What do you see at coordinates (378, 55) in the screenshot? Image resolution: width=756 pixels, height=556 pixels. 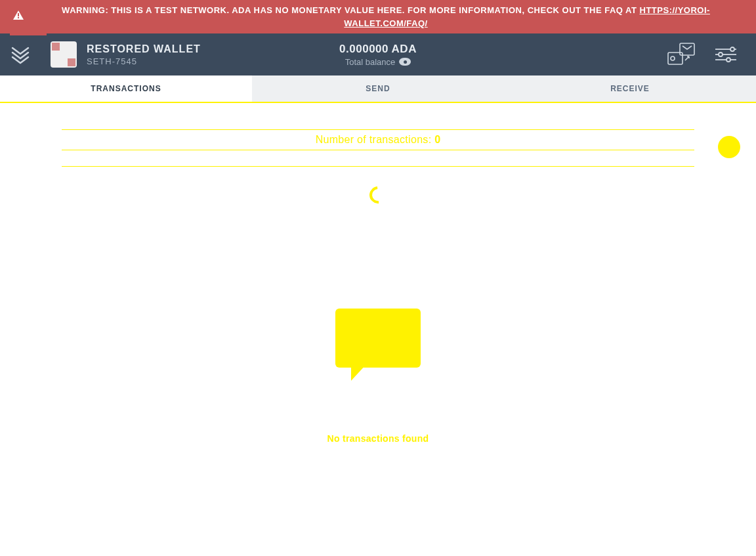 I see `balance-area: 0.000000 ADA Total balance` at bounding box center [378, 55].